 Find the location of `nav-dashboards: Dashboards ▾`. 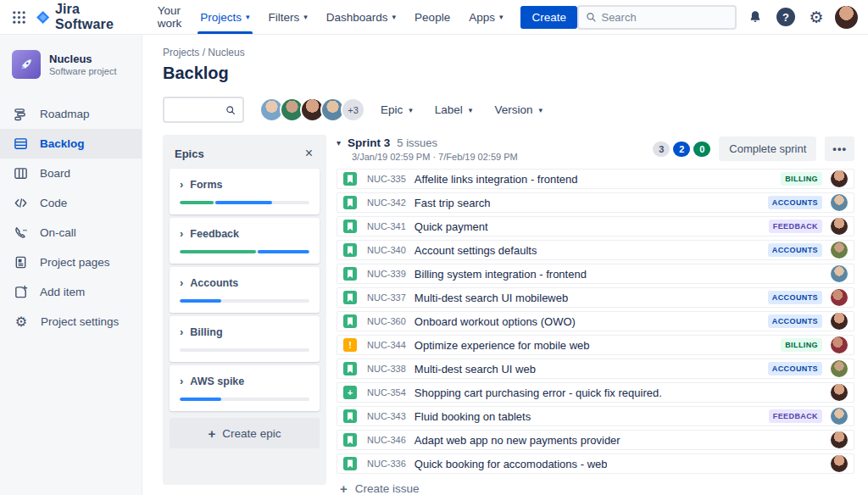

nav-dashboards: Dashboards ▾ is located at coordinates (361, 17).